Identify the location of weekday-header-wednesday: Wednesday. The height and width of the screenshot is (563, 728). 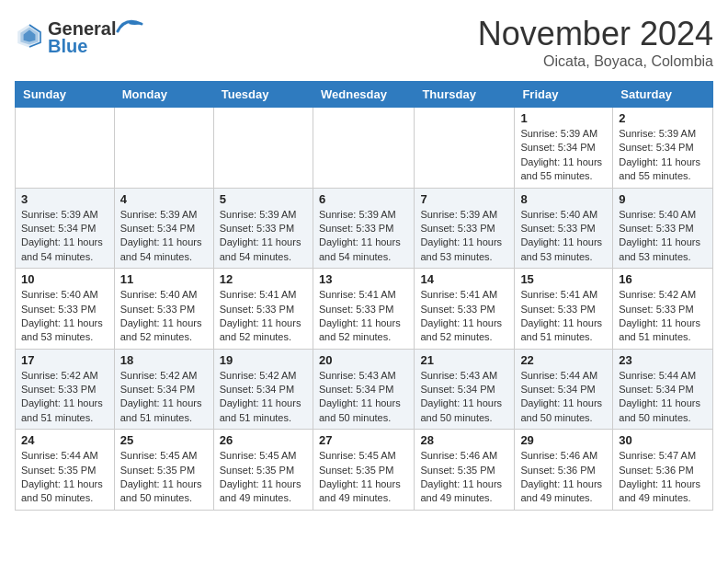
(363, 95).